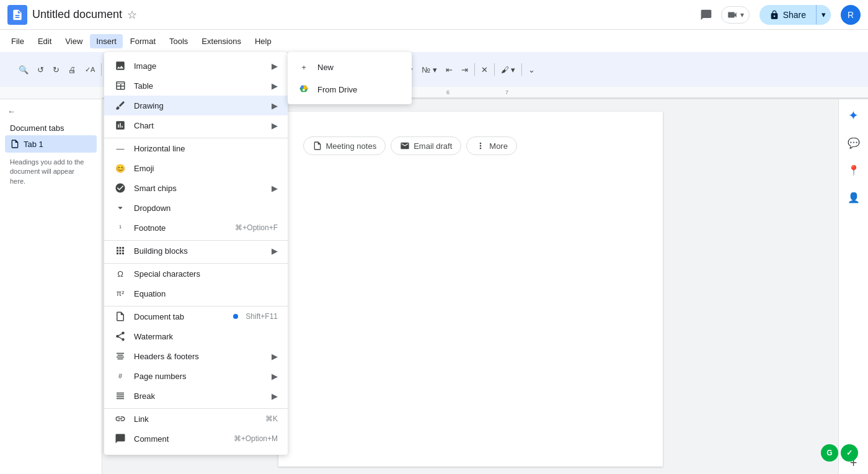 The width and height of the screenshot is (868, 474). What do you see at coordinates (304, 89) in the screenshot?
I see `drive-icon` at bounding box center [304, 89].